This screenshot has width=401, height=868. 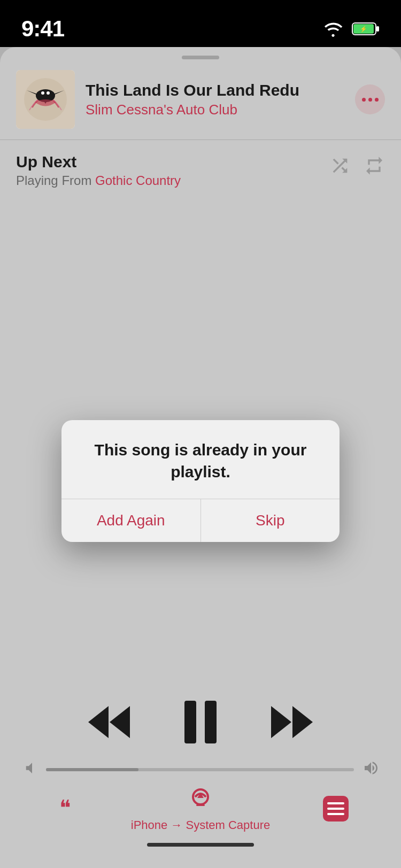 I want to click on rewind-button, so click(x=110, y=723).